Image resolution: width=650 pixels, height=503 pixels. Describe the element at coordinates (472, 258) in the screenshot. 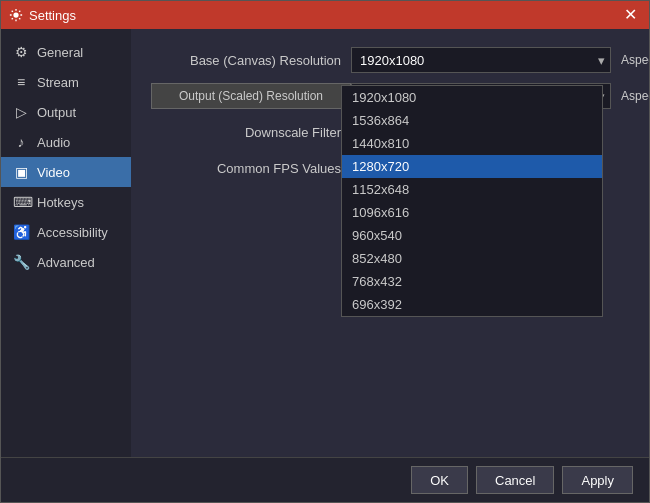

I see `dropdown-item-7: 852x480` at that location.